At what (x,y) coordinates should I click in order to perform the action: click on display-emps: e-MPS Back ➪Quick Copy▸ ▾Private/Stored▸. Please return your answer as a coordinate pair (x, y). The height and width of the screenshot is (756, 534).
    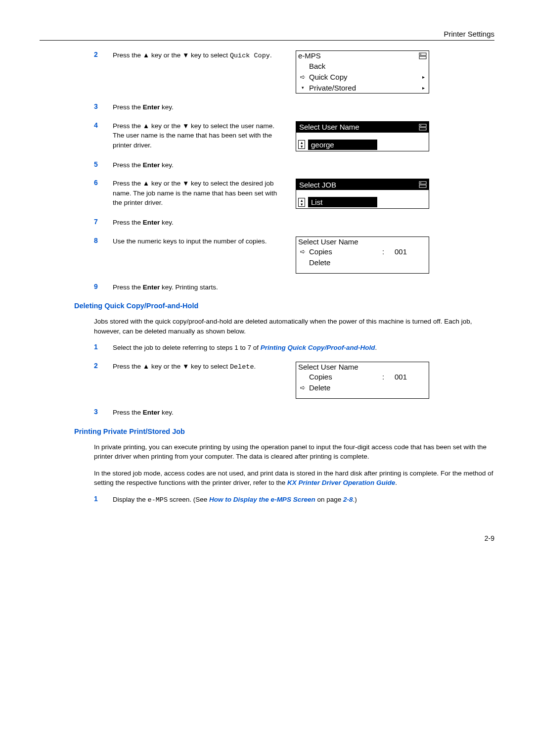
    Looking at the image, I should click on (362, 72).